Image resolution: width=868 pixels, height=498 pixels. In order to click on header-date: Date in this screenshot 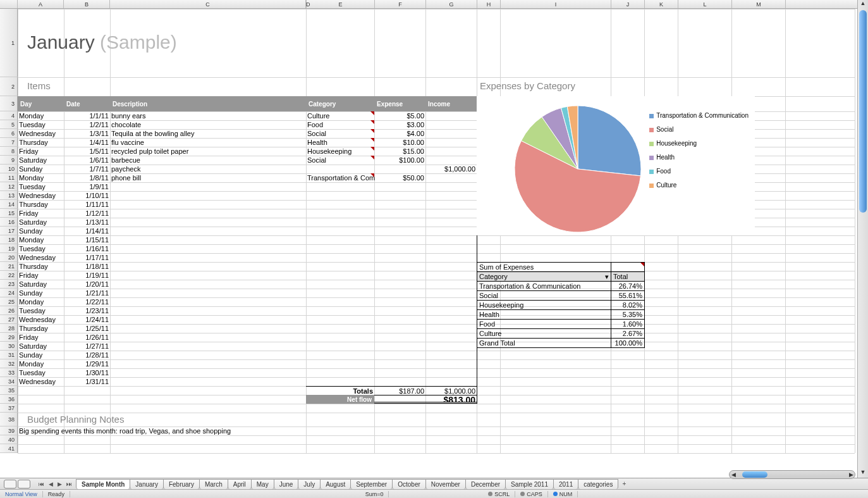, I will do `click(87, 104)`.